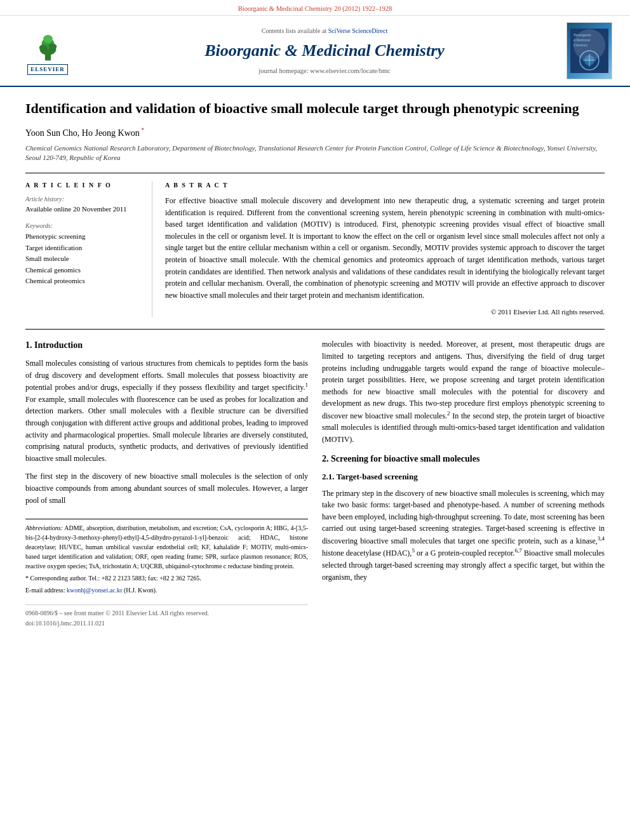 The width and height of the screenshot is (630, 840). What do you see at coordinates (385, 250) in the screenshot?
I see `abstract-column: A B S T R A C T For effective bioactive …` at bounding box center [385, 250].